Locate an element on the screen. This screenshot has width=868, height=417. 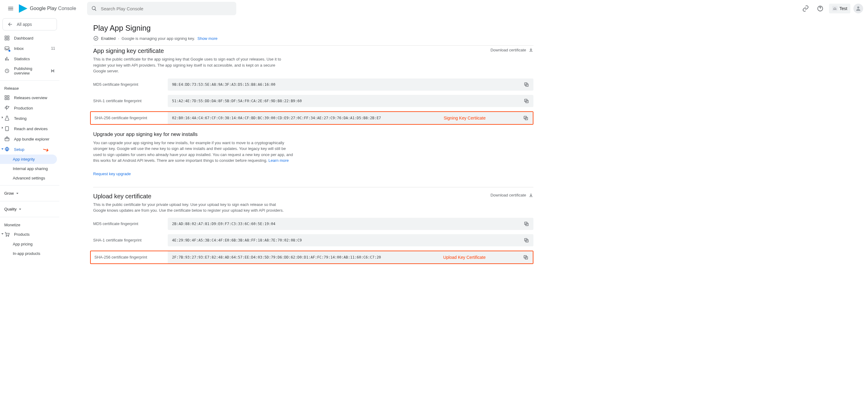
overview-icon is located at coordinates (7, 98).